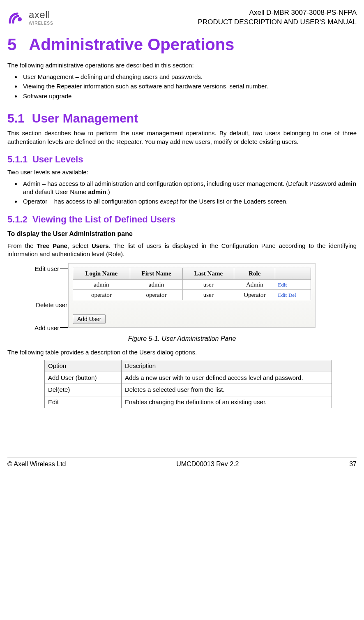 The image size is (364, 620). I want to click on text-run: From the, so click(22, 246).